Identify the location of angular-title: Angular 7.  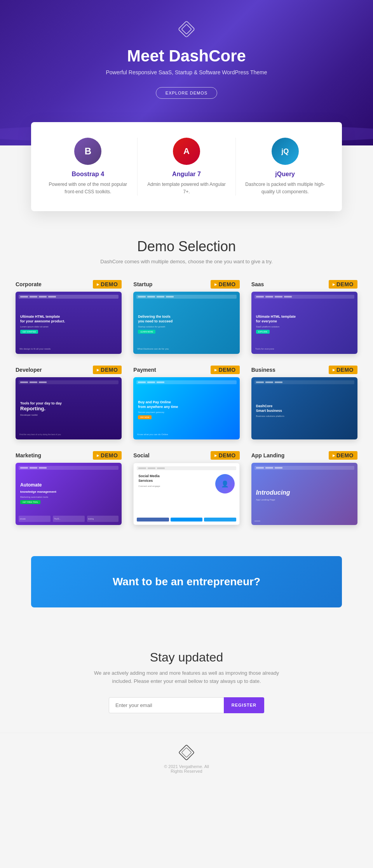
(186, 174).